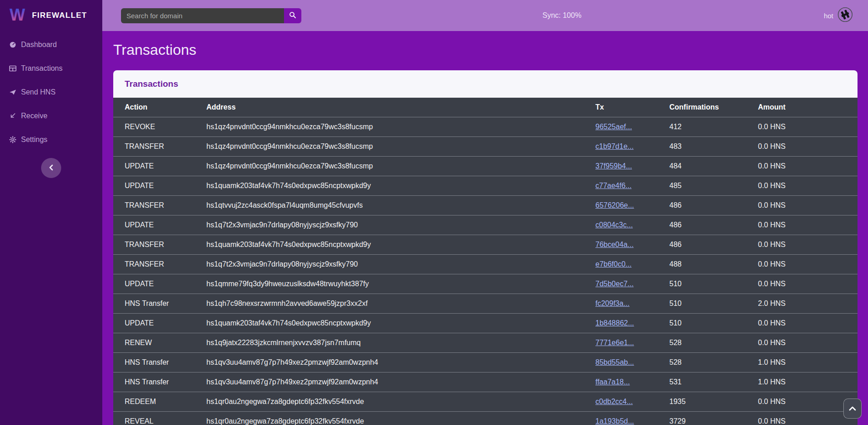  I want to click on table-row: UPDATE hs1q7t2x3vmjac9n7drlapy08nyjyscjz…, so click(485, 226).